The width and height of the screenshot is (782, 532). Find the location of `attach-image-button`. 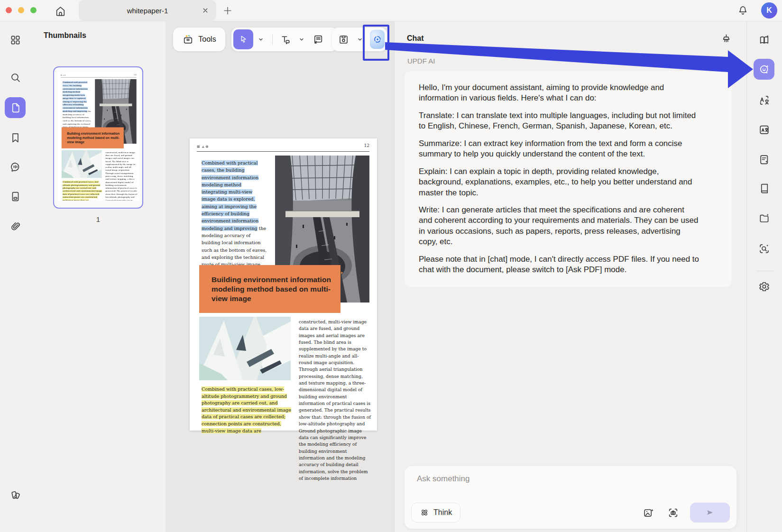

attach-image-button is located at coordinates (648, 513).